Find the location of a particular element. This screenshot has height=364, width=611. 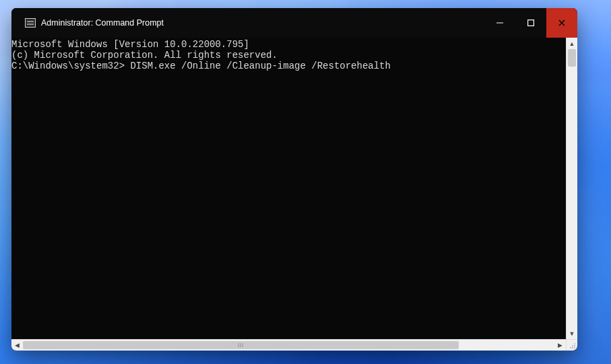

terminal-prompt: C:\Windows\system32> is located at coordinates (68, 66).